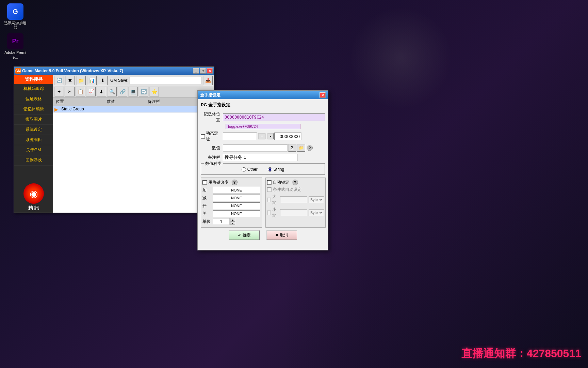 The width and height of the screenshot is (588, 368). I want to click on small-endian-input, so click(294, 213).